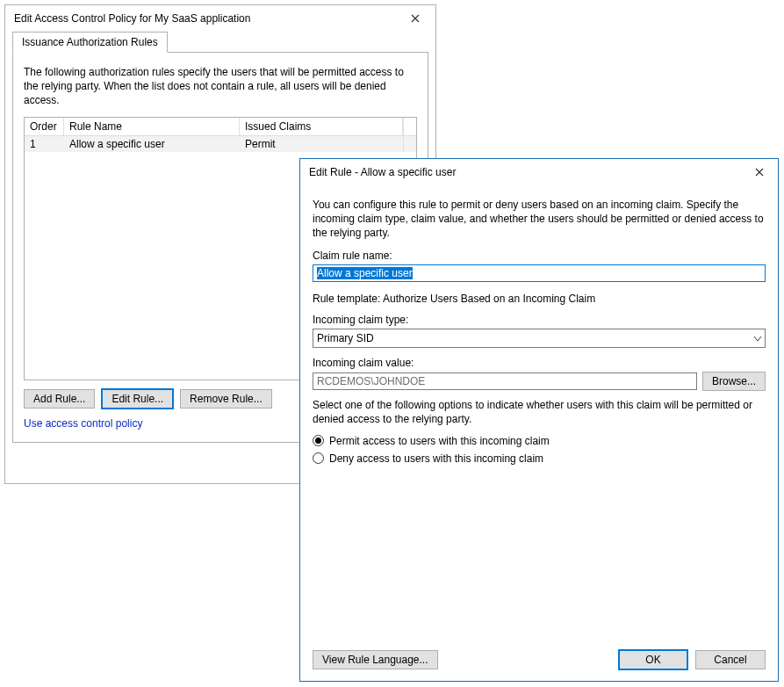  Describe the element at coordinates (539, 338) in the screenshot. I see `incoming-claim-type-select: Primary SID` at that location.